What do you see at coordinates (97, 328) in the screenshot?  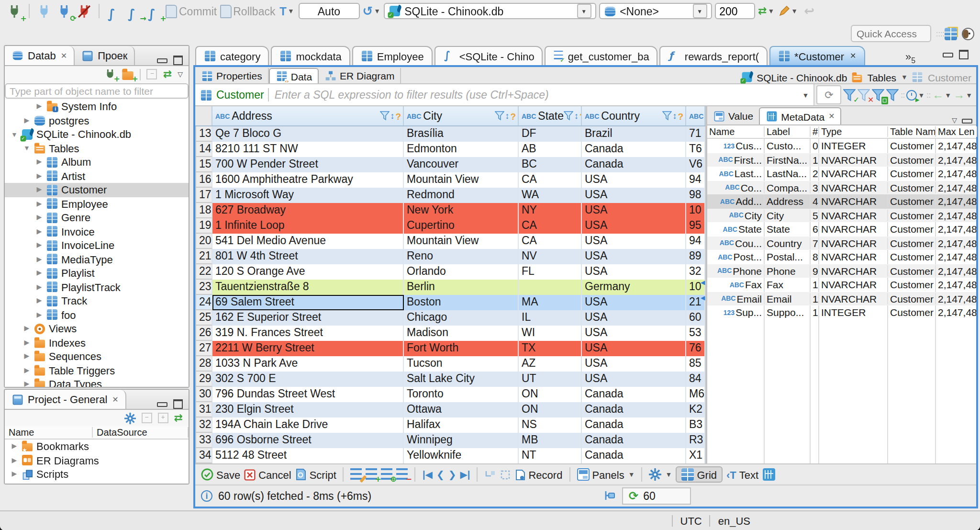 I see `tree-item: ▶ Views` at bounding box center [97, 328].